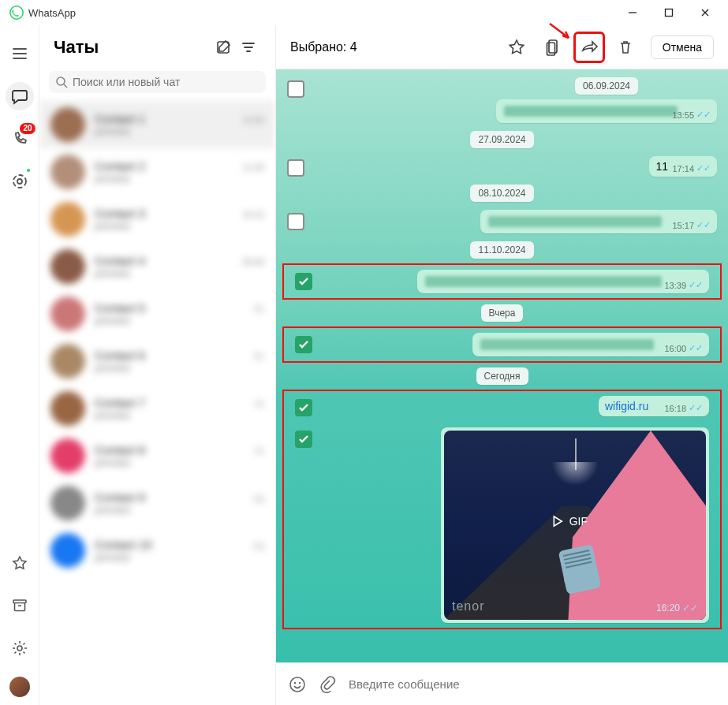 This screenshot has height=705, width=728. I want to click on cancel-button: Отмена, so click(682, 47).